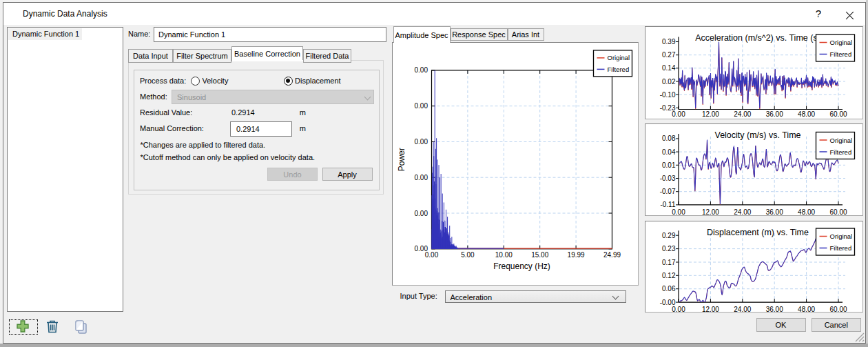 Image resolution: width=868 pixels, height=347 pixels. What do you see at coordinates (668, 95) in the screenshot?
I see `svg-text: -0.10` at bounding box center [668, 95].